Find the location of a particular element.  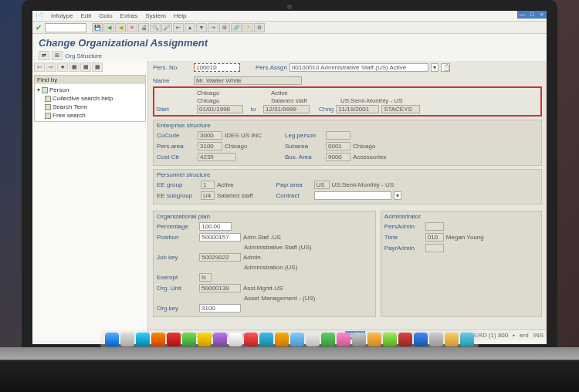

cancel-icon: ✕ is located at coordinates (132, 28).